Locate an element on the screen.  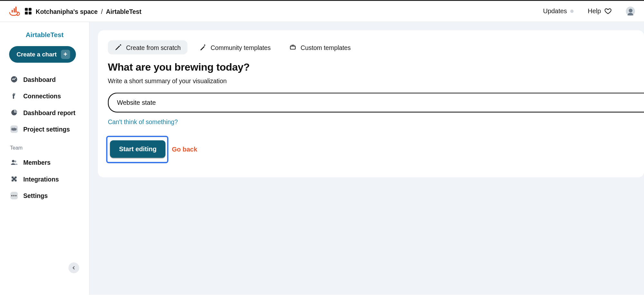
plug-icon is located at coordinates (14, 96).